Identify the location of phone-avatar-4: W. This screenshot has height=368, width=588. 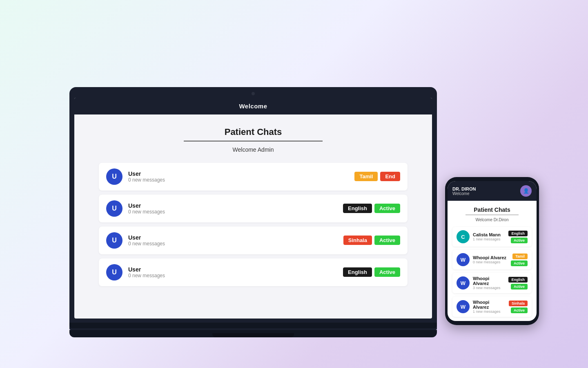
(463, 307).